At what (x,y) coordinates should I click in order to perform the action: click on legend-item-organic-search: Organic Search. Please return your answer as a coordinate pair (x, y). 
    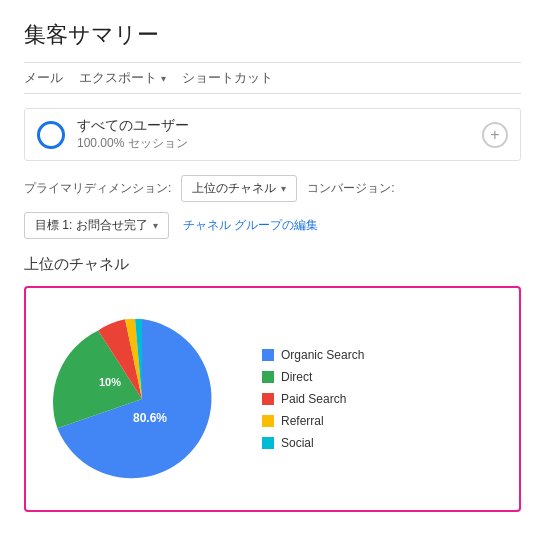
    Looking at the image, I should click on (313, 355).